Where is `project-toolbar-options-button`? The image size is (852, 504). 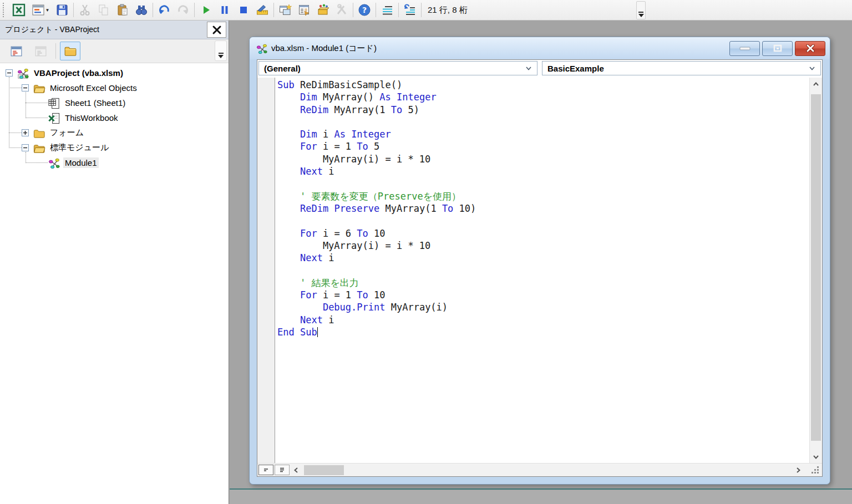
project-toolbar-options-button is located at coordinates (221, 51).